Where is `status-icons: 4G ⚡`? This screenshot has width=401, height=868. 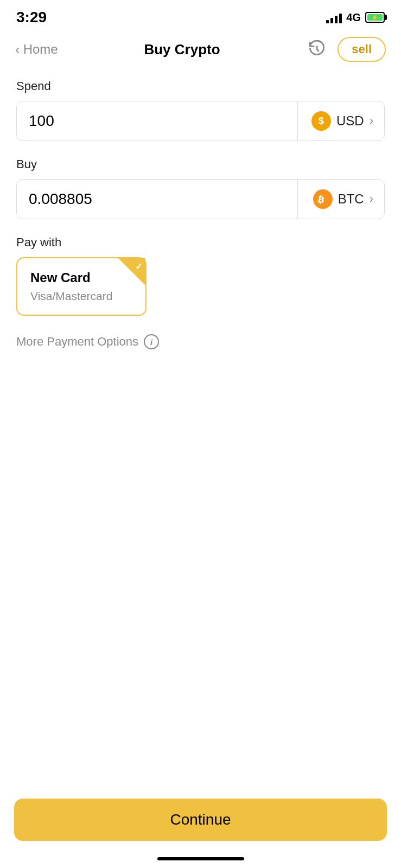 status-icons: 4G ⚡ is located at coordinates (355, 17).